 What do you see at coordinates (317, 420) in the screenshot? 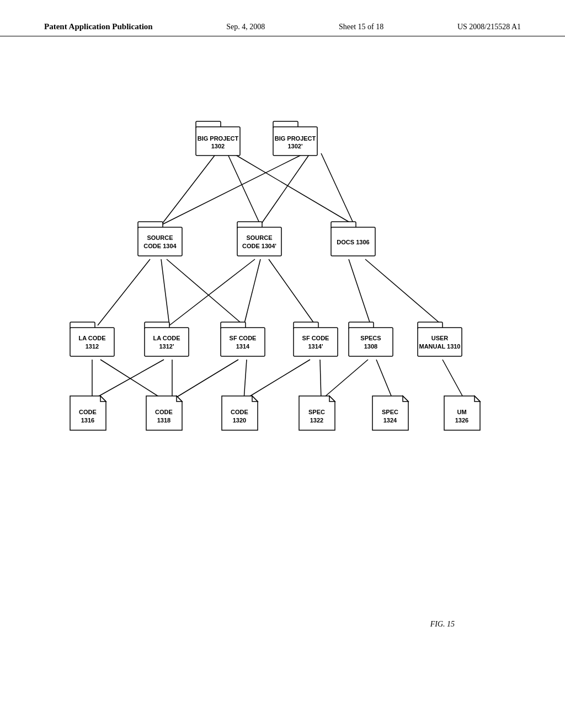
I see `svg-text: 1322` at bounding box center [317, 420].